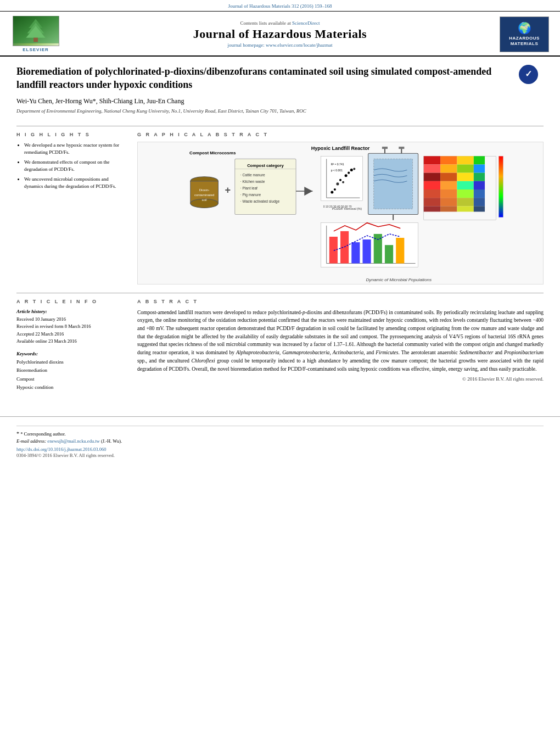 The width and height of the screenshot is (560, 742). I want to click on contents-text: Contents lists available at, so click(266, 23).